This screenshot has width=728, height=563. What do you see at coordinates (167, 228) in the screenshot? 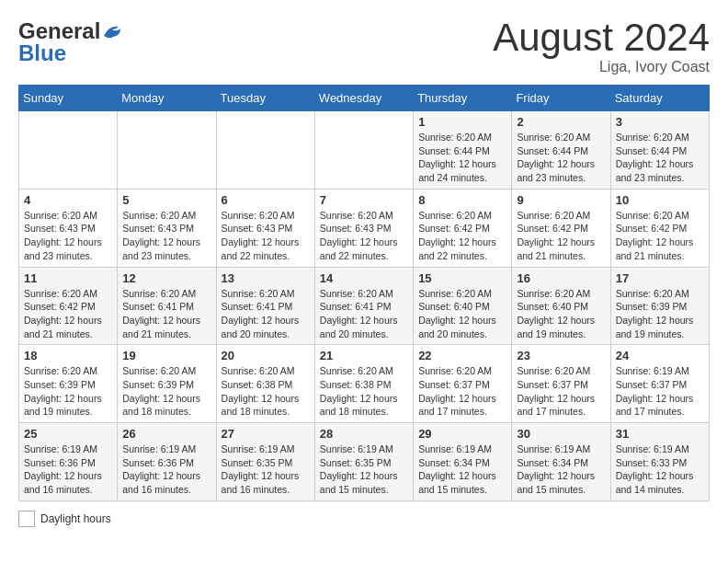
I see `calendar-cell: 5Sunrise: 6:20 AMSunset: 6:43 PMDaylight…` at bounding box center [167, 228].